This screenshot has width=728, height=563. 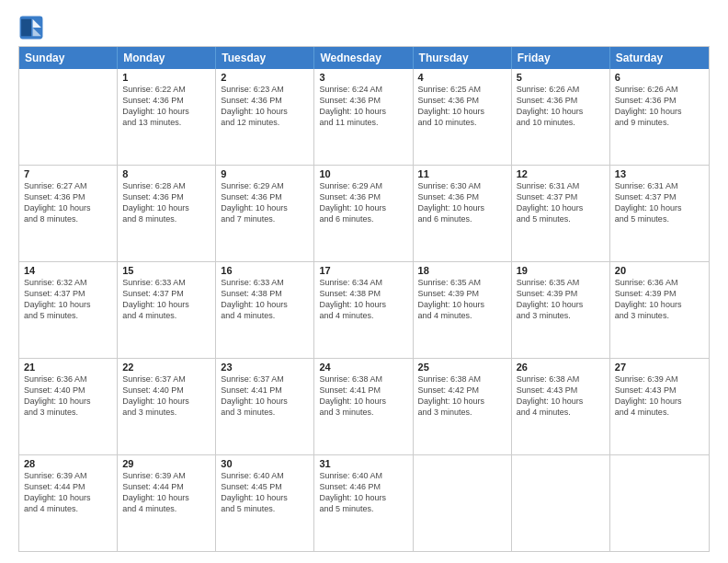 What do you see at coordinates (463, 117) in the screenshot?
I see `calendar-cell: 4Sunrise: 6:25 AM Sunset: 4:36 PM Daylig…` at bounding box center [463, 117].